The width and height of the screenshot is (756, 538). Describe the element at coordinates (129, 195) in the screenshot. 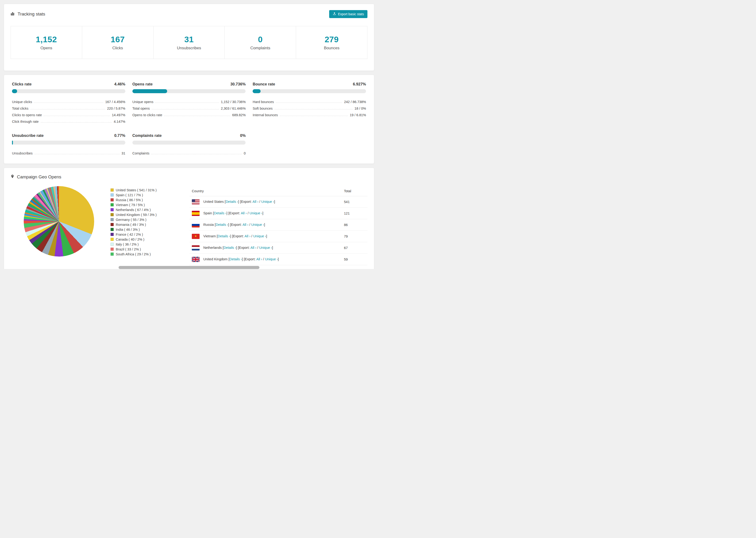

I see `legend-label: Spain ( 121 / 7% )` at that location.